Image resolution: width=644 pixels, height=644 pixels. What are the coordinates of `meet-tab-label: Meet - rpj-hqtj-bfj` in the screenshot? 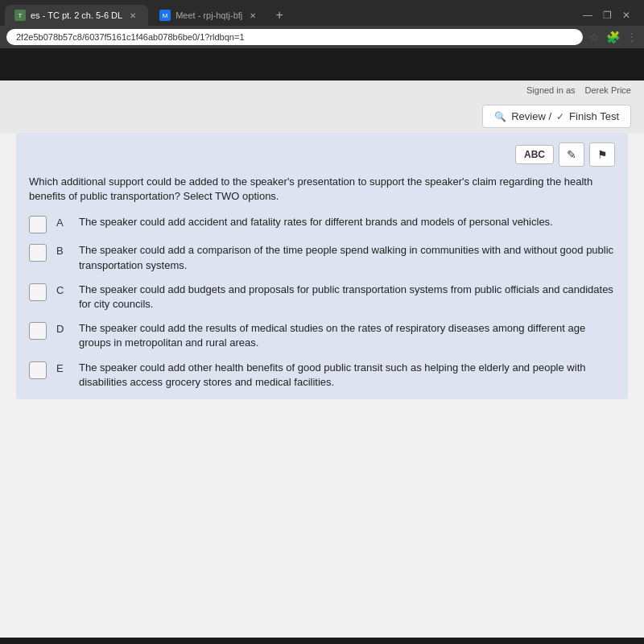 It's located at (209, 15).